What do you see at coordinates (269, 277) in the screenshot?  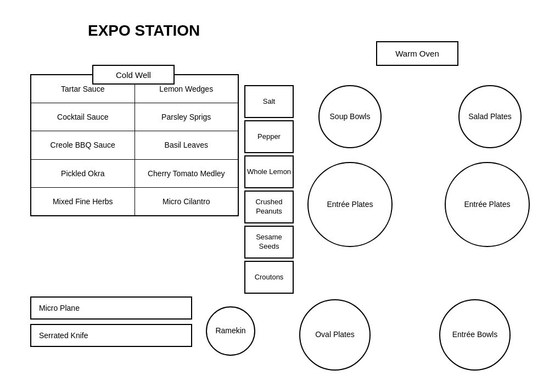 I see `spice-box: Croutons` at bounding box center [269, 277].